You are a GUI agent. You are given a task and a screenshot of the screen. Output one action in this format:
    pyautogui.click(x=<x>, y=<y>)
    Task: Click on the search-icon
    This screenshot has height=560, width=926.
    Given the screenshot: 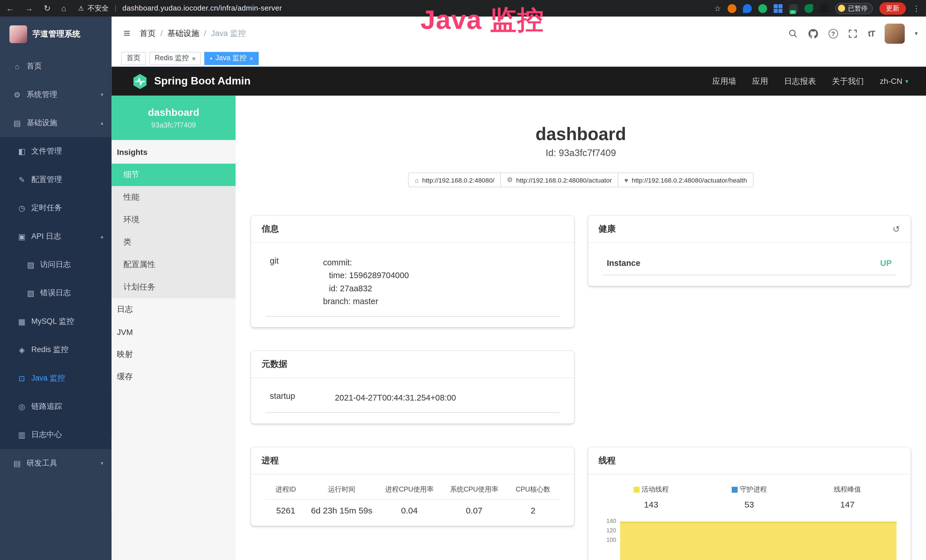 What is the action you would take?
    pyautogui.click(x=793, y=33)
    